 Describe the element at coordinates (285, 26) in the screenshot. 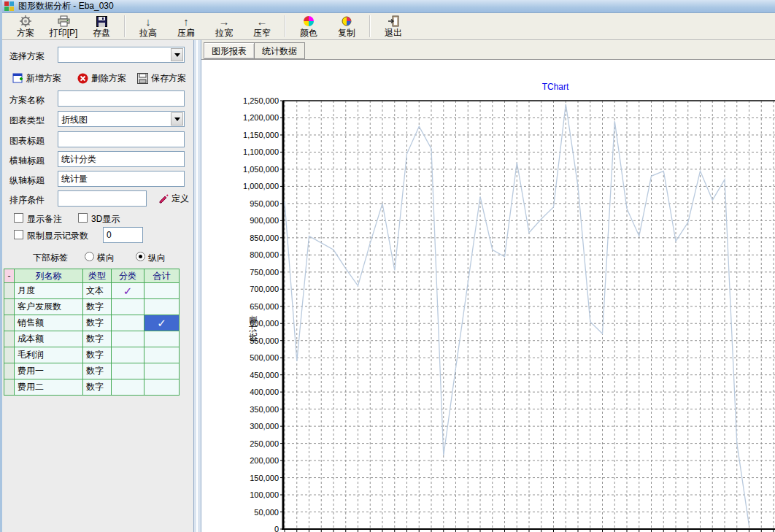

I see `toolbar-separator` at that location.